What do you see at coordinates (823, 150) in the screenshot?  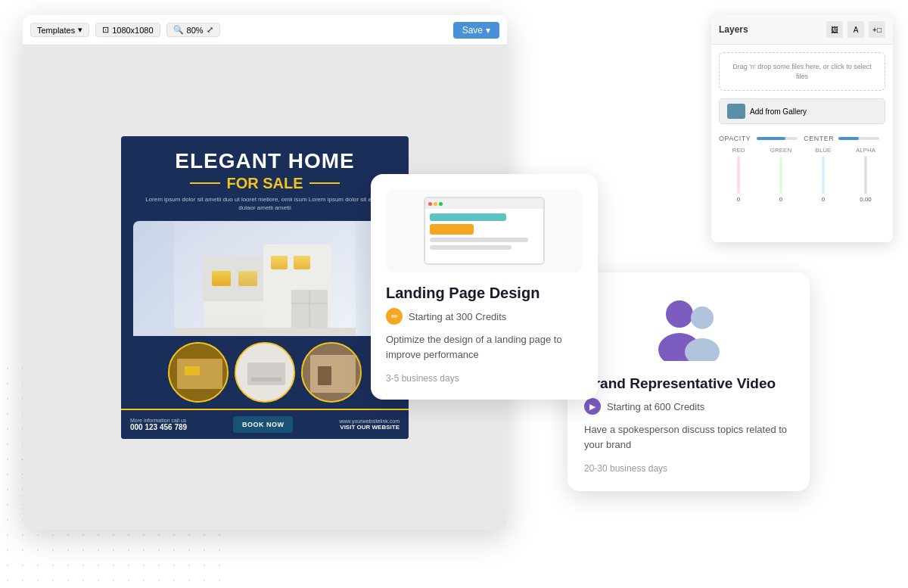 I see `blue-label: BLUE` at bounding box center [823, 150].